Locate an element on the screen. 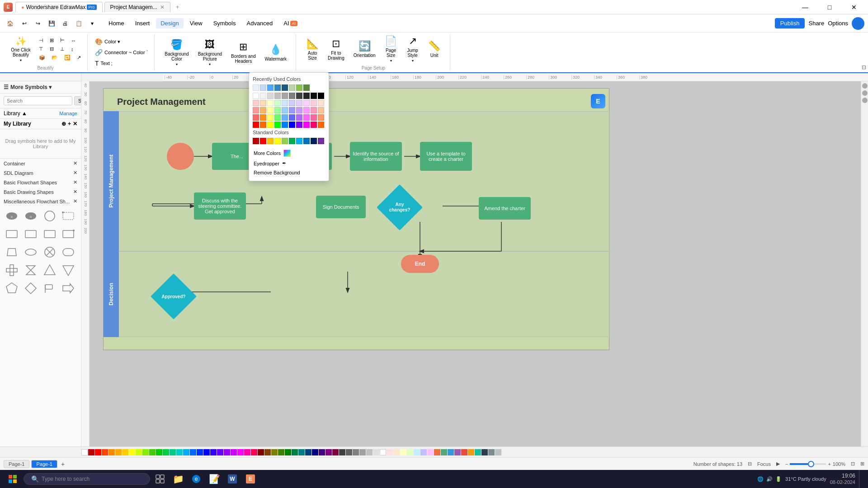 The image size is (868, 488). section-basic-flowchart: Basic Flowchart Shapes ✕ is located at coordinates (41, 183).